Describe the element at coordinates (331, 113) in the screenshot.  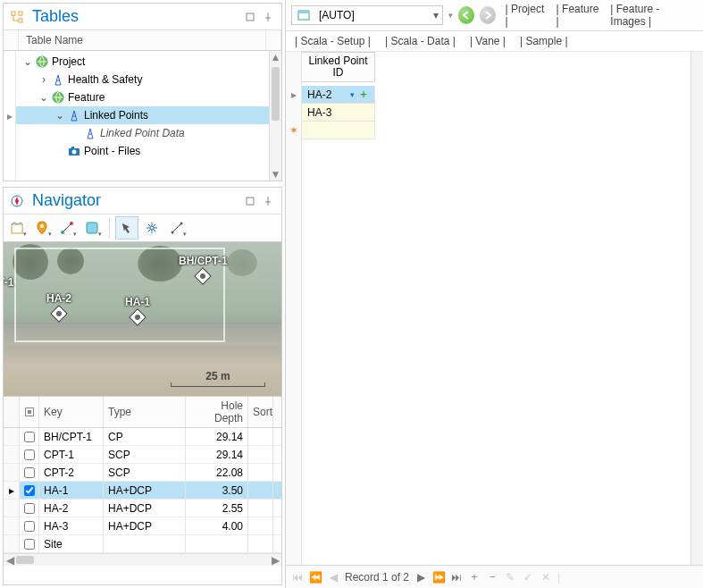
I see `linked-point-row: HA-3` at that location.